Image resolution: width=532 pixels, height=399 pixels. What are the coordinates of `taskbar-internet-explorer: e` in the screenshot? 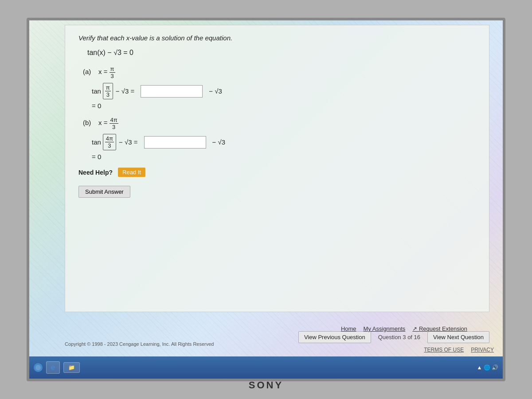 It's located at (53, 368).